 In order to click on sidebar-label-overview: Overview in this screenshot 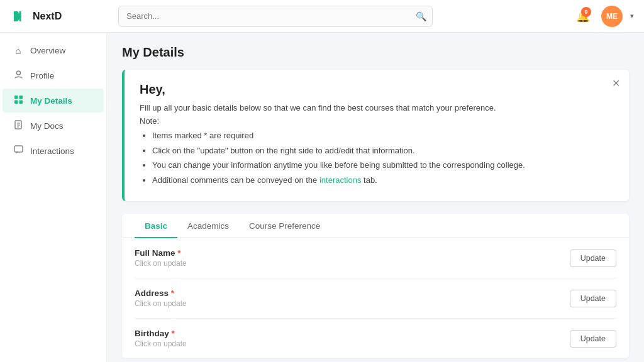, I will do `click(48, 50)`.